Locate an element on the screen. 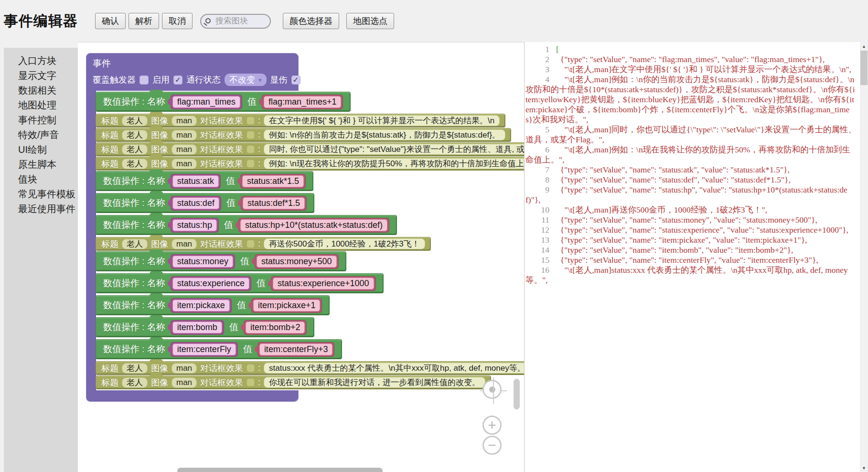  set-value-block: 数值操作 : 名称status:def值status:def*1.5 is located at coordinates (205, 203).